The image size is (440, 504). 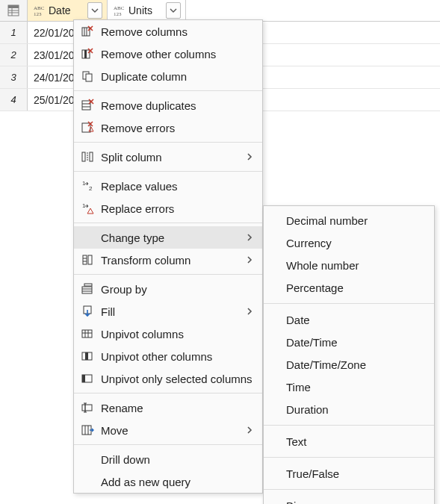 What do you see at coordinates (144, 31) in the screenshot?
I see `ctx-label: Remove columns` at bounding box center [144, 31].